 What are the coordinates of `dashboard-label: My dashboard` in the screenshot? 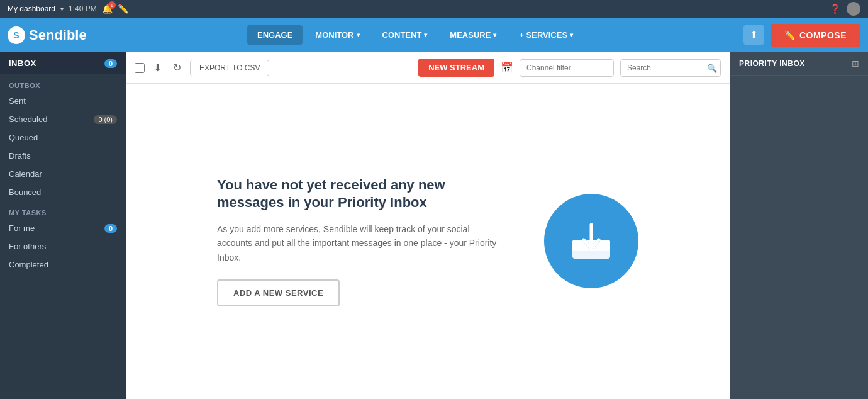 It's located at (31, 9).